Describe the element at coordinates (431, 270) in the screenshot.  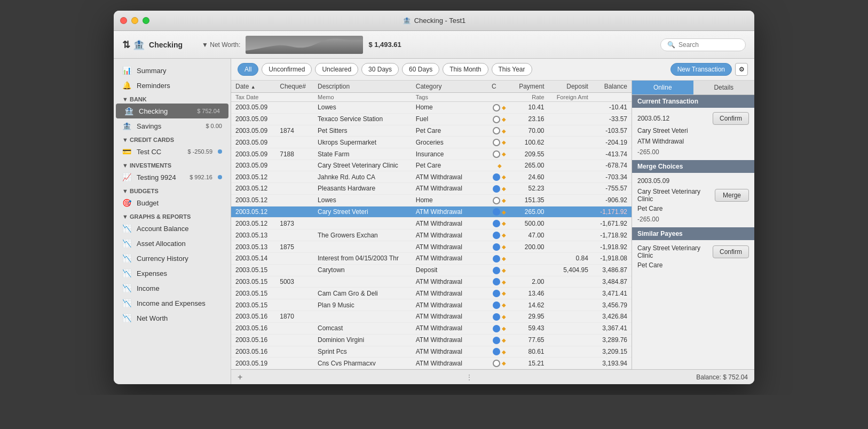
I see `table-row: 2003.05.15 Carytown Deposit ◆ 5,404.95 3…` at that location.